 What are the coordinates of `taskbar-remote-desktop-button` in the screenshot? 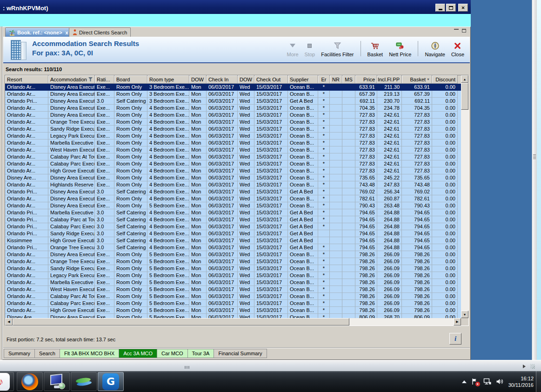 It's located at (57, 381).